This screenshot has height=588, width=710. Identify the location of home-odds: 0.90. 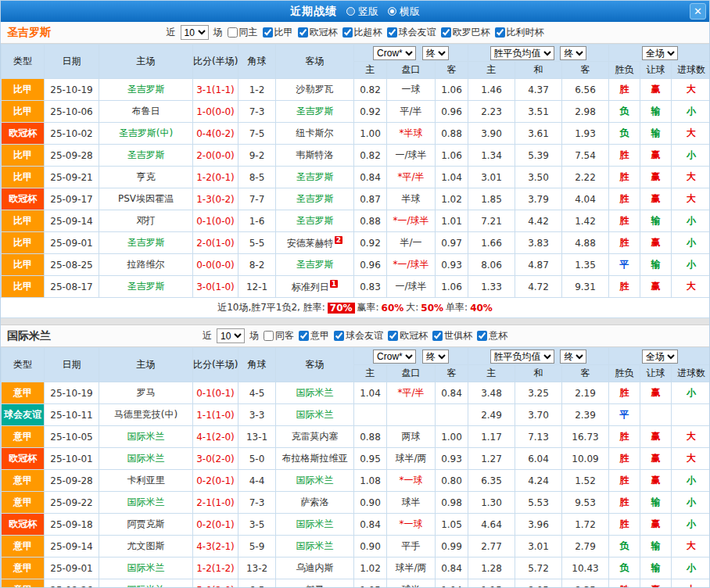
(371, 503).